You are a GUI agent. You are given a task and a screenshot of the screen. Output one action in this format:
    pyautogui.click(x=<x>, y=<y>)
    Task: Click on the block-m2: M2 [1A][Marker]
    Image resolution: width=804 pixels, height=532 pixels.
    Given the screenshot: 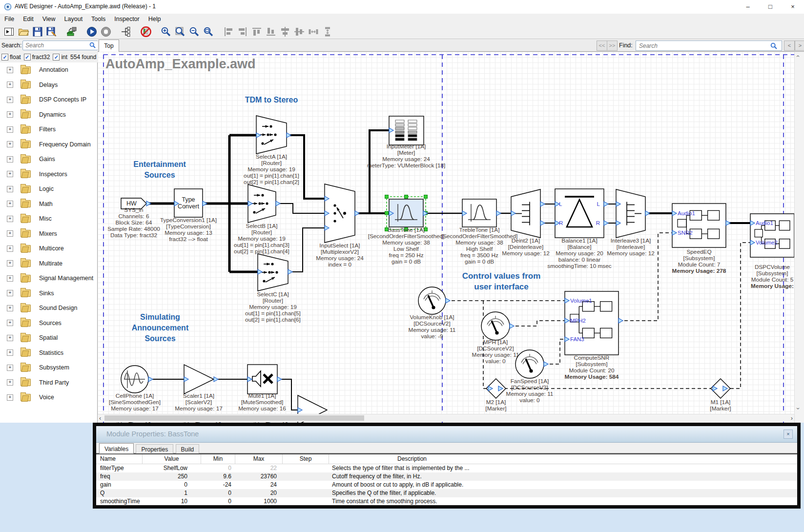 What is the action you would take?
    pyautogui.click(x=496, y=395)
    